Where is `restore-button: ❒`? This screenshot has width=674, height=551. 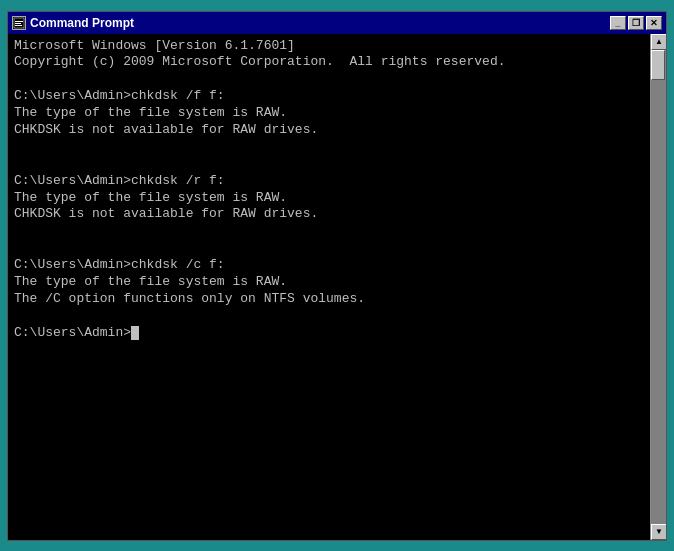 restore-button: ❒ is located at coordinates (636, 23).